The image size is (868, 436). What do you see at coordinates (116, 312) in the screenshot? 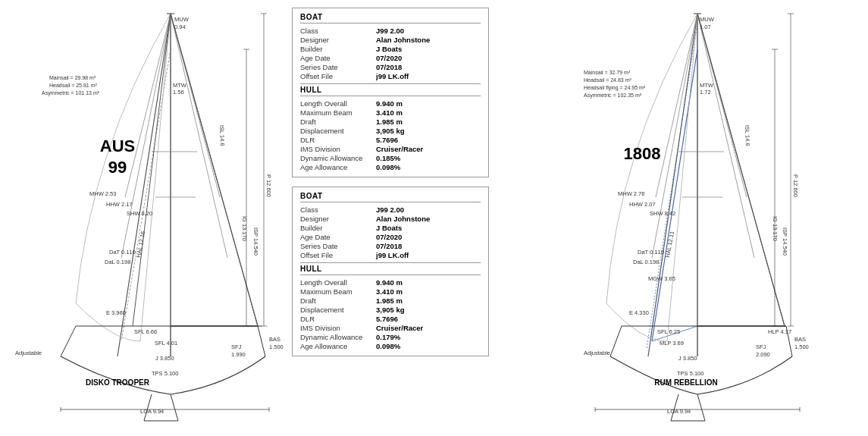
I see `e-label-left: E 3.960` at bounding box center [116, 312].